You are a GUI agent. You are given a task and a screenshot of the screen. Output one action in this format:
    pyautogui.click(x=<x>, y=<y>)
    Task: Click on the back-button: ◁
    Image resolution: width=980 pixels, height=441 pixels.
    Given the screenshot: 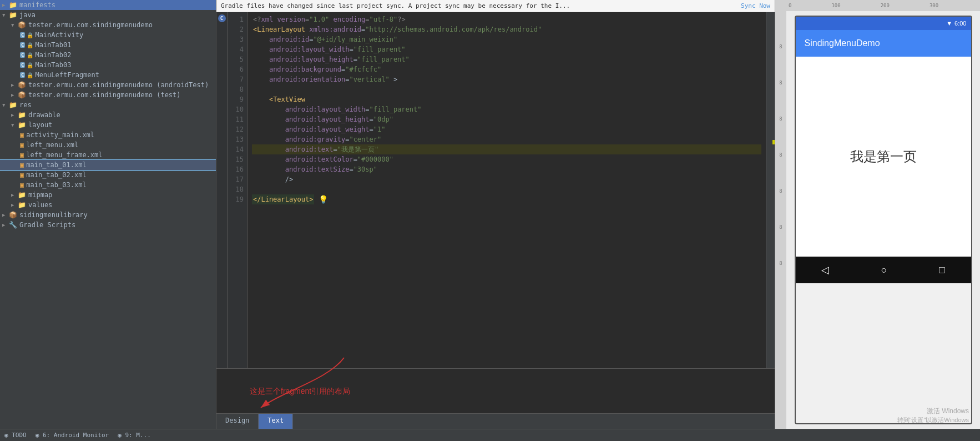 What is the action you would take?
    pyautogui.click(x=825, y=270)
    